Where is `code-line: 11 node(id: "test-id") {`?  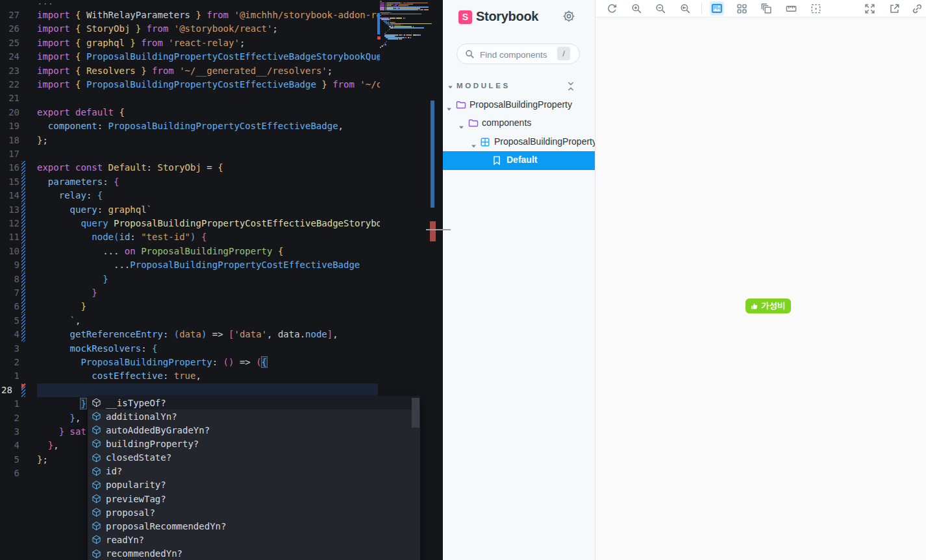
code-line: 11 node(id: "test-id") { is located at coordinates (221, 237).